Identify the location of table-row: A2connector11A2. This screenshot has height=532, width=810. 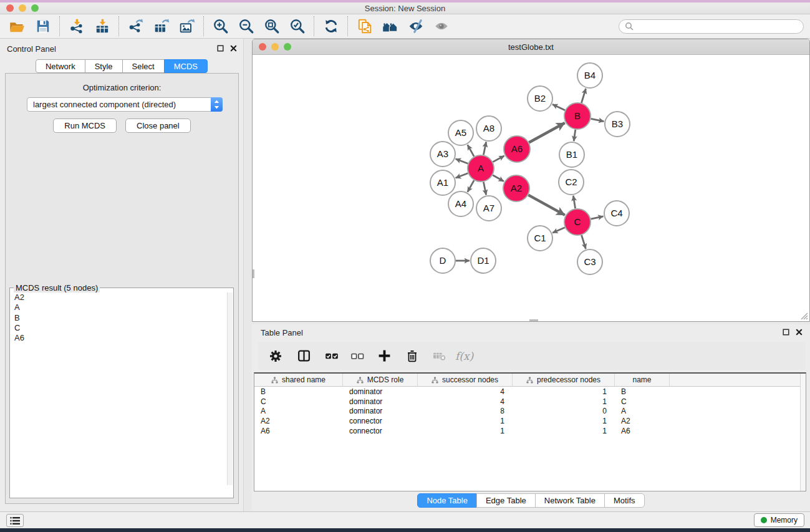
(530, 421).